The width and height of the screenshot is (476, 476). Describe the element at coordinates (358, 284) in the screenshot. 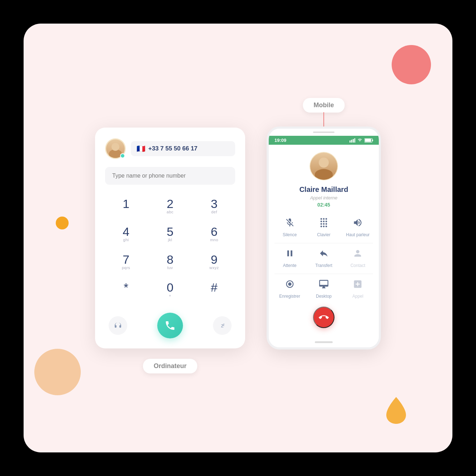

I see `add-call-icon` at that location.